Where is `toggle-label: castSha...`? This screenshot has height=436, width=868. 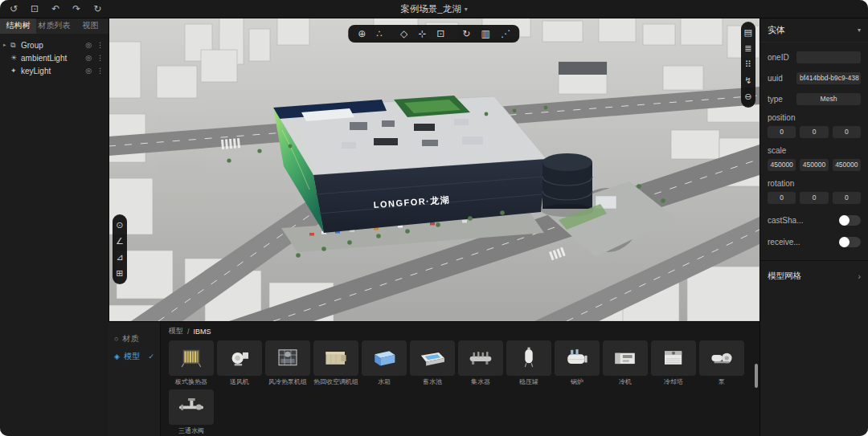 toggle-label: castSha... is located at coordinates (785, 220).